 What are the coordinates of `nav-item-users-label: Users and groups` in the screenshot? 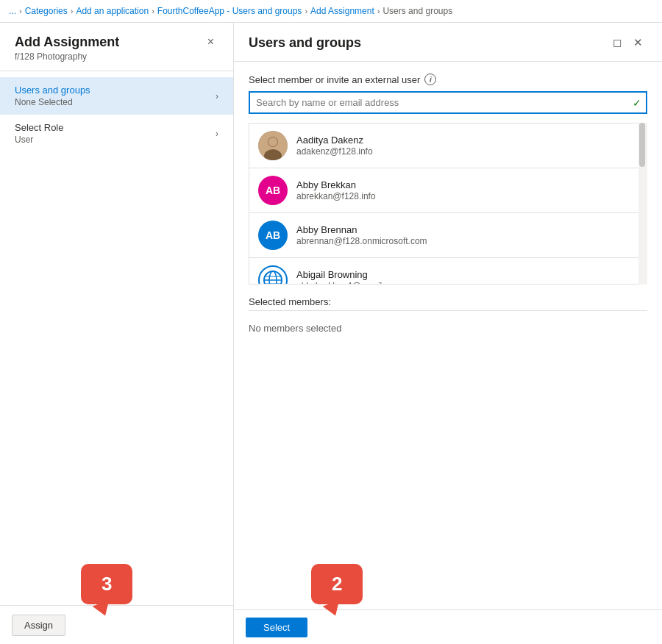 It's located at (115, 90).